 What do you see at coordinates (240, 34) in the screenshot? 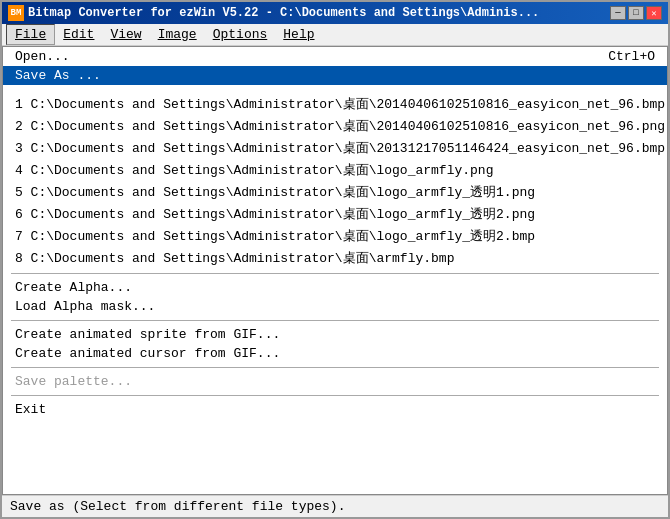
I see `menu-options: Options` at bounding box center [240, 34].